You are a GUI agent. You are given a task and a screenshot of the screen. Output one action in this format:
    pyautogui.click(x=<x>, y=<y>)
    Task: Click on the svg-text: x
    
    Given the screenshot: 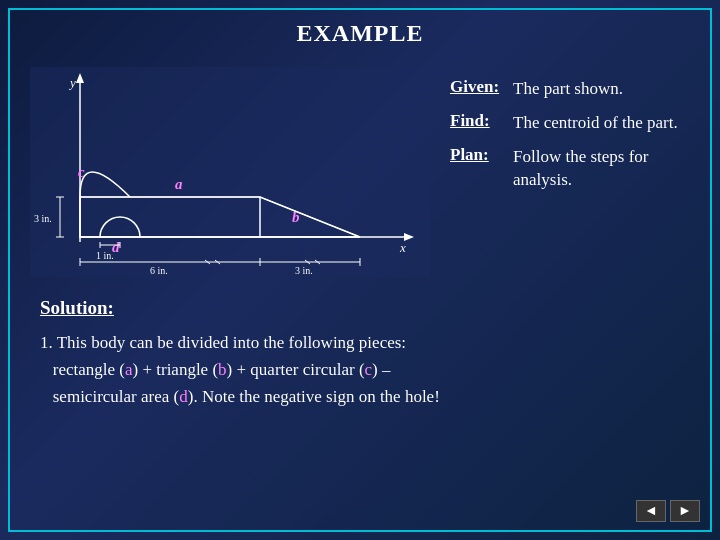 What is the action you would take?
    pyautogui.click(x=402, y=248)
    